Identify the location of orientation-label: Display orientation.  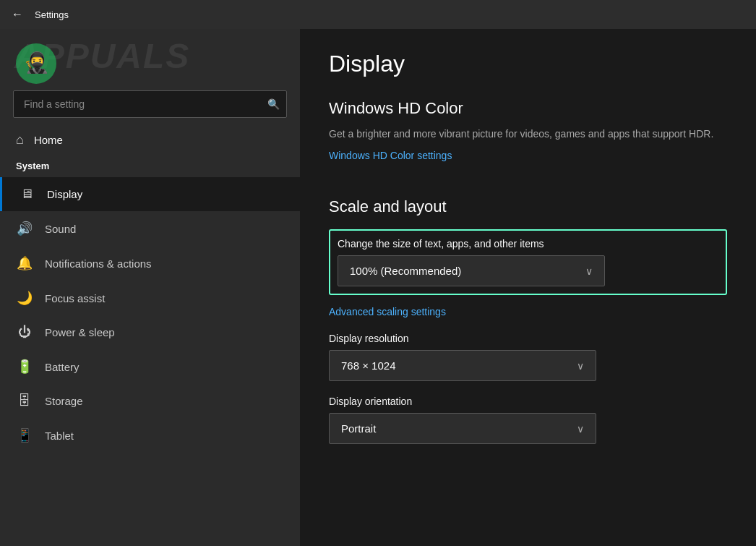
(528, 401).